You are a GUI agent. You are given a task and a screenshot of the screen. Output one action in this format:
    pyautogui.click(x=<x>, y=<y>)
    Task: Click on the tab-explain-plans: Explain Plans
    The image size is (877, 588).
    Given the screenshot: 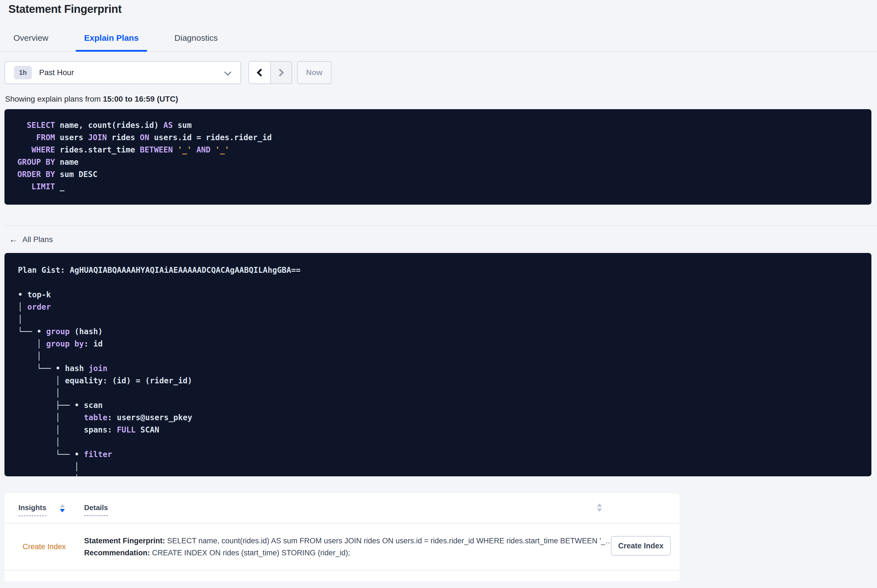 What is the action you would take?
    pyautogui.click(x=111, y=39)
    